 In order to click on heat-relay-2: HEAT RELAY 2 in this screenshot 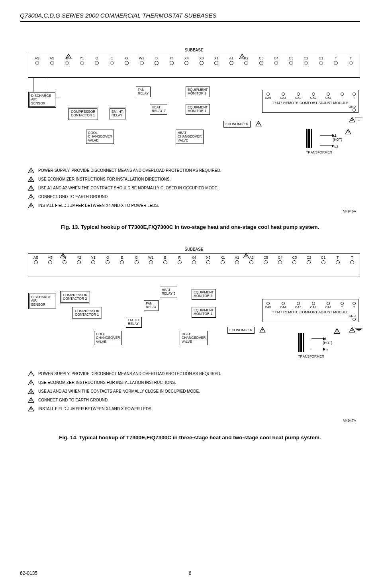, I will do `click(159, 109)`.